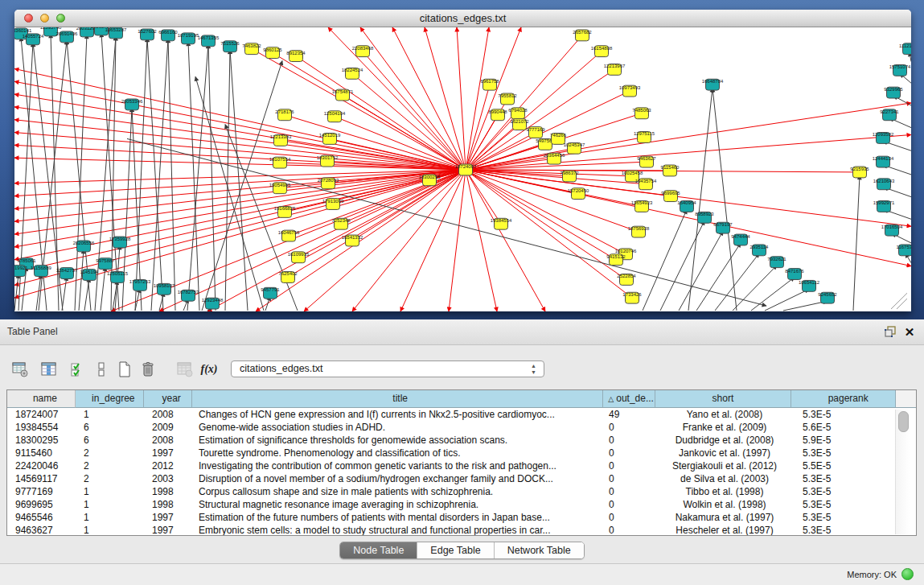 This screenshot has height=585, width=924. Describe the element at coordinates (462, 529) in the screenshot. I see `table-row: 946362711997Embryonic stem cells: a mode…` at that location.